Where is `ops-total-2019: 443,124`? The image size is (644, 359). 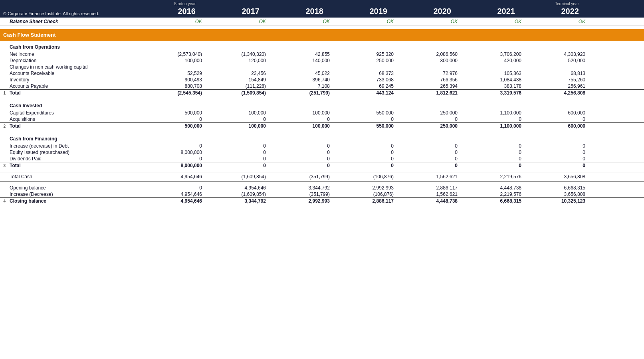
ops-total-2019: 443,124 is located at coordinates (366, 93).